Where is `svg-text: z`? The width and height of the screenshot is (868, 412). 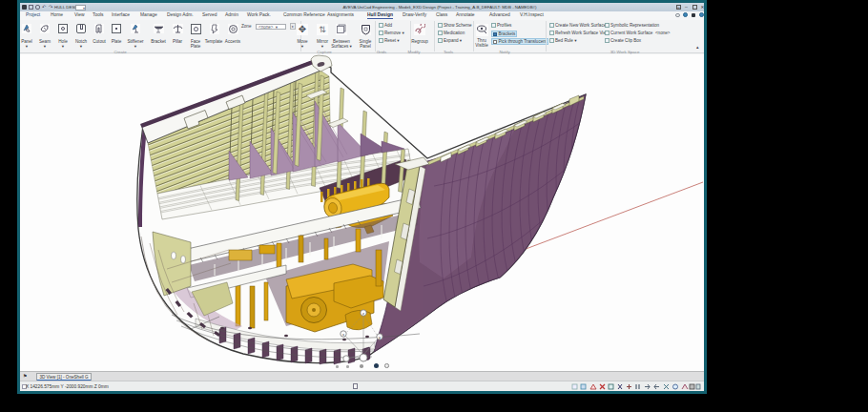
svg-text: z is located at coordinates (363, 313).